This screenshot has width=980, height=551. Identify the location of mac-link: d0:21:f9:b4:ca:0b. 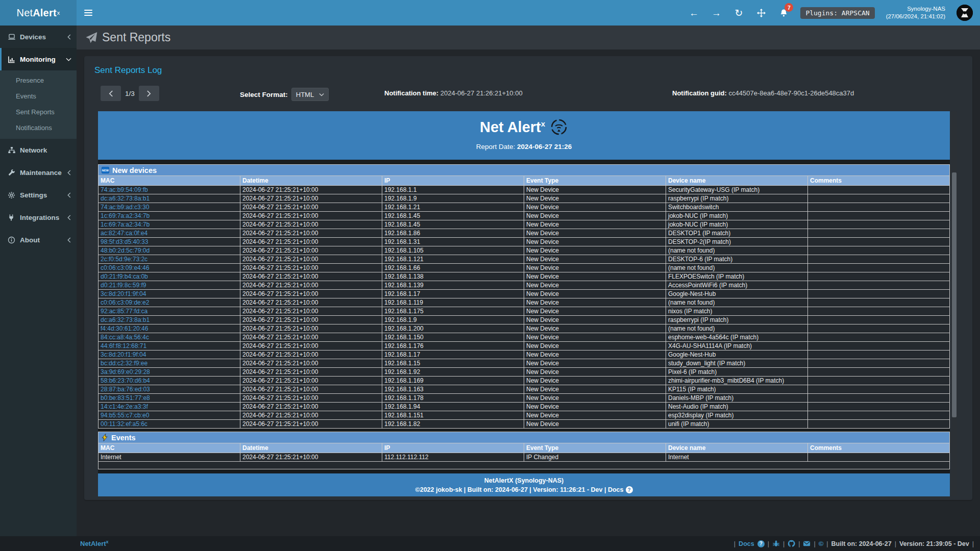
(125, 277).